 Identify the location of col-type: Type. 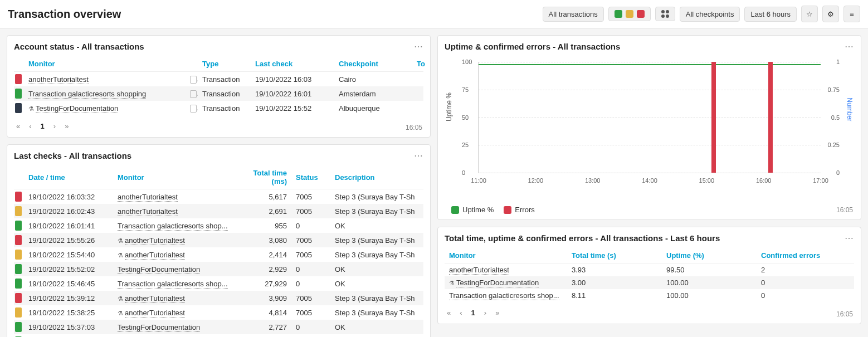
(224, 64).